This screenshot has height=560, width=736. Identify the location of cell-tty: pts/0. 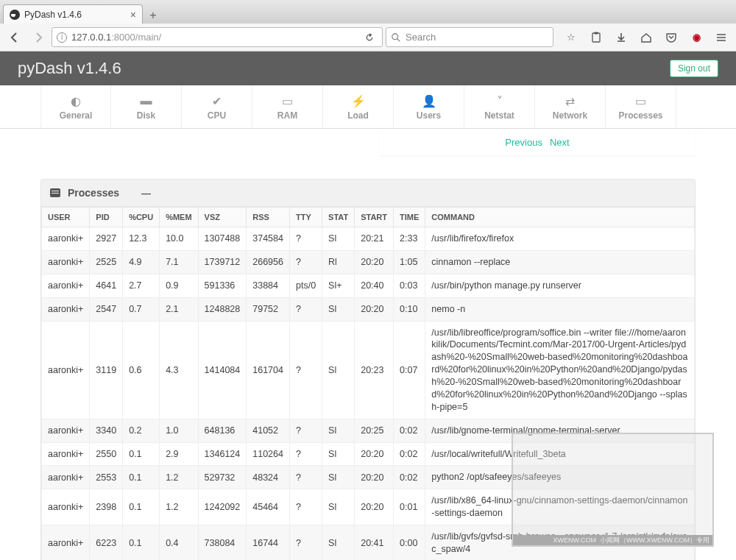
(305, 286).